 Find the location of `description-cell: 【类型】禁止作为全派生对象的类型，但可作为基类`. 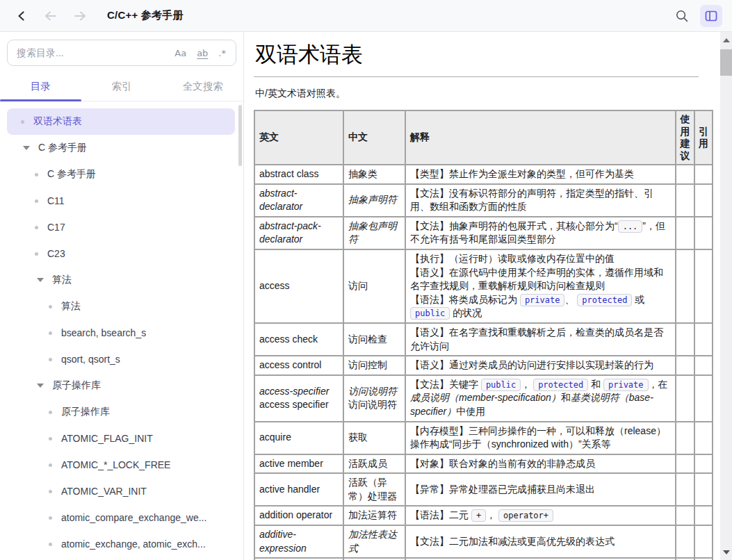

description-cell: 【类型】禁止作为全派生对象的类型，但可作为基类 is located at coordinates (541, 174).